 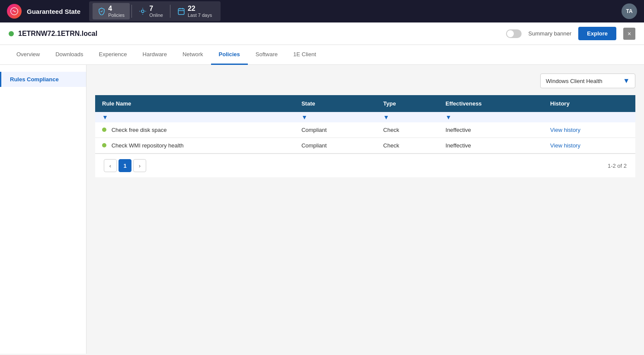 What do you see at coordinates (116, 9) in the screenshot?
I see `policies-count: 4` at bounding box center [116, 9].